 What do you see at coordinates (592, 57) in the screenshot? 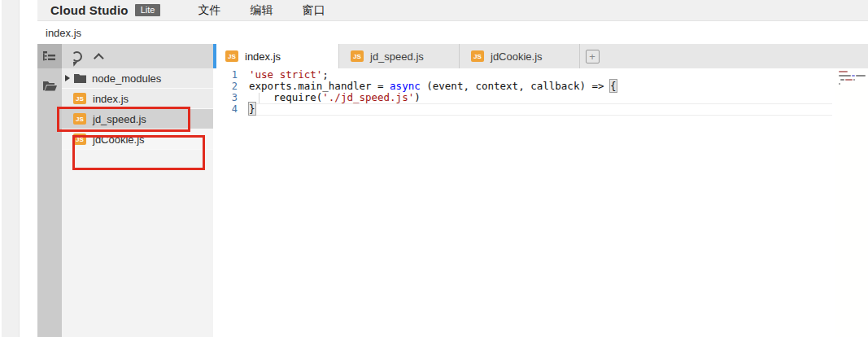
I see `plus-icon: +` at bounding box center [592, 57].